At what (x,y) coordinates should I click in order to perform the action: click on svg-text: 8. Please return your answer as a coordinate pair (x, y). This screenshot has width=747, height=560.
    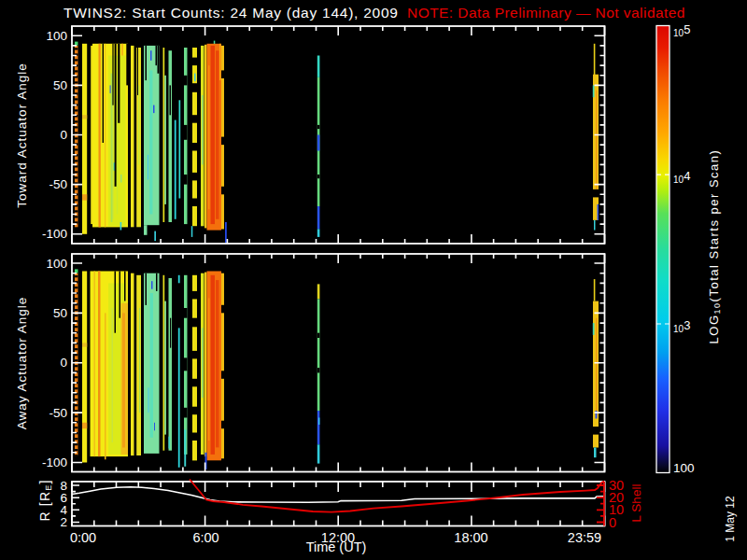
    Looking at the image, I should click on (63, 485).